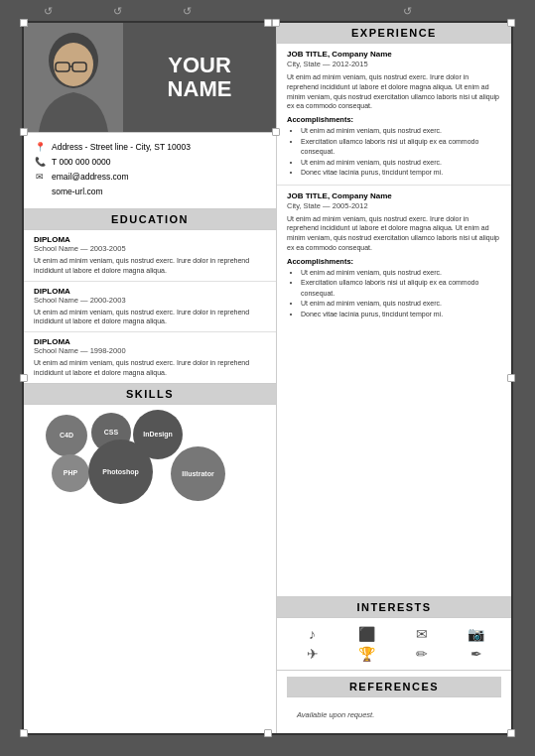 The width and height of the screenshot is (535, 756). What do you see at coordinates (394, 119) in the screenshot?
I see `exp-acc-title-1: Accomplishments:` at bounding box center [394, 119].